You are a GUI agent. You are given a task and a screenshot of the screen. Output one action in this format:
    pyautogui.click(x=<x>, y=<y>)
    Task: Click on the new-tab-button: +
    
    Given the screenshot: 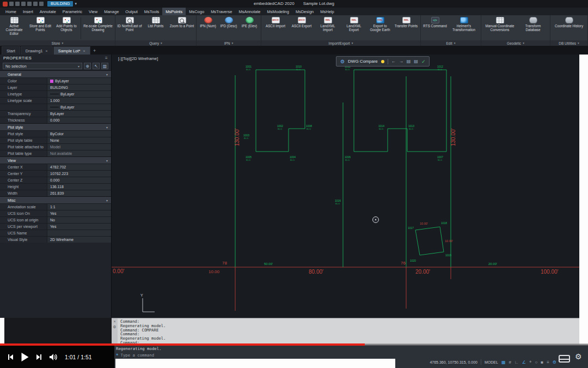 What is the action you would take?
    pyautogui.click(x=95, y=51)
    